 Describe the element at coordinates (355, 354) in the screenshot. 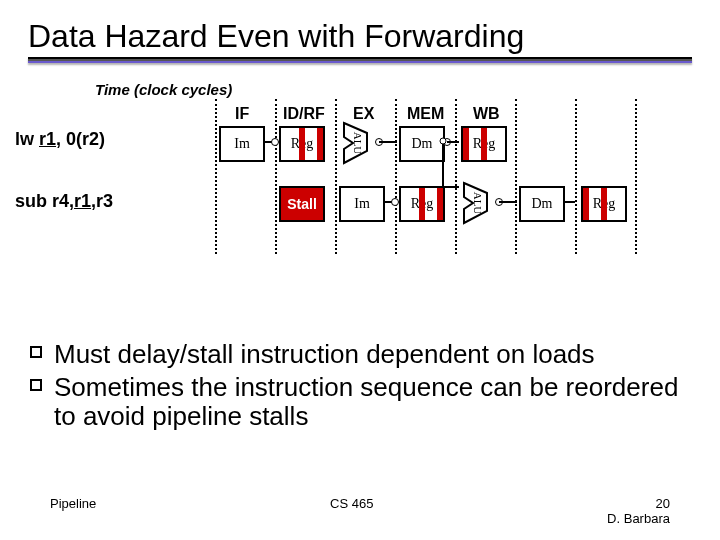

I see `bullet-item: Must delay/stall instruction dependent o…` at that location.